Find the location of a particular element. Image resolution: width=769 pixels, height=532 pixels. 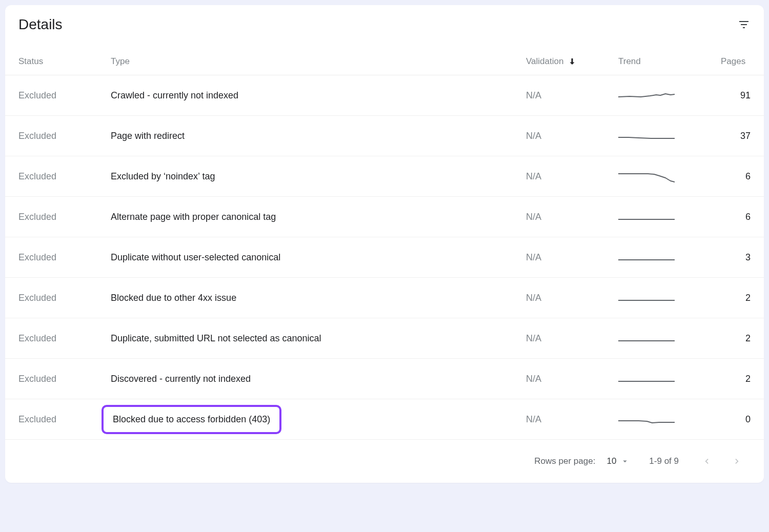

cell-pages: 91 is located at coordinates (736, 95).